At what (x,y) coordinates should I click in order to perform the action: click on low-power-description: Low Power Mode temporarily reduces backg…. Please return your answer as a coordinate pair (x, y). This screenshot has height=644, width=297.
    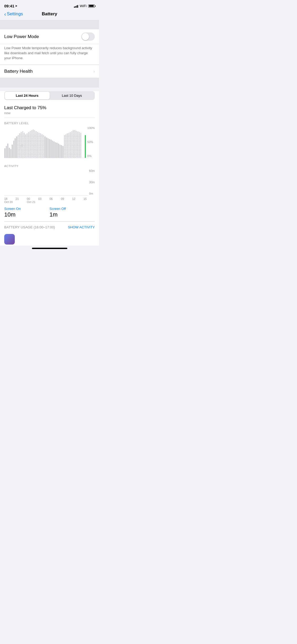
    Looking at the image, I should click on (50, 54).